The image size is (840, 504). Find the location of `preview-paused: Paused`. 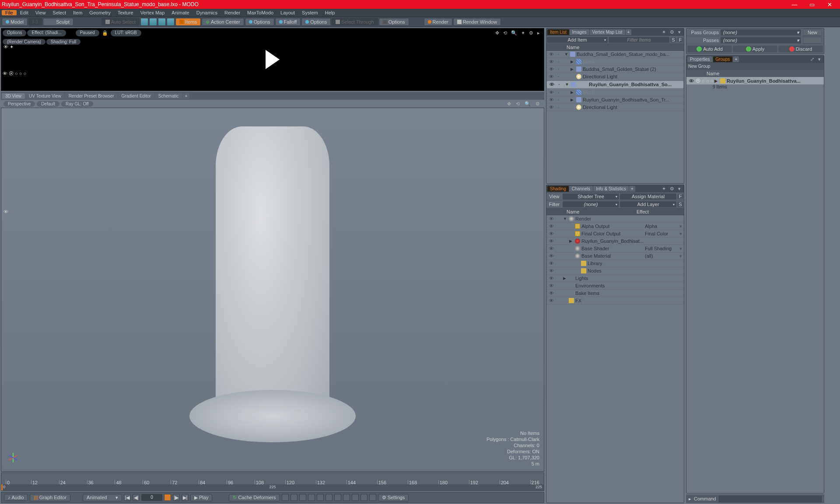

preview-paused: Paused is located at coordinates (88, 33).